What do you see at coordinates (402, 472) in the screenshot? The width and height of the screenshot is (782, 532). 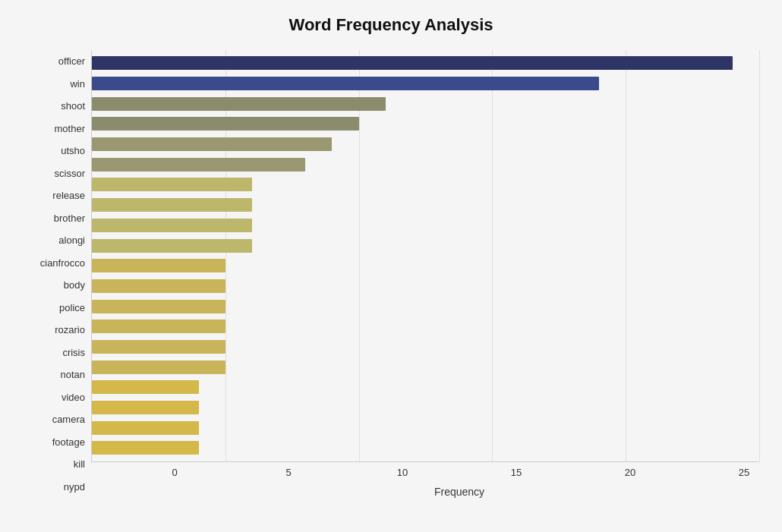 I see `x-tick-label: 10` at bounding box center [402, 472].